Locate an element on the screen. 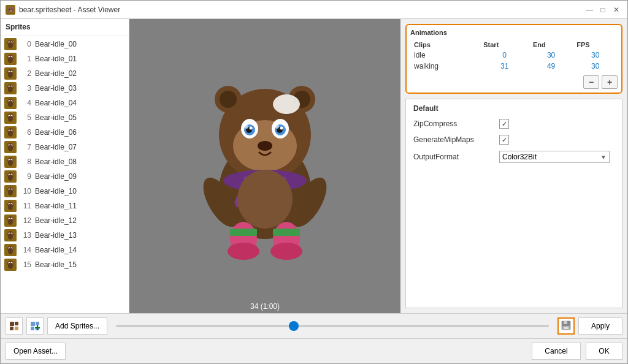 Image resolution: width=628 pixels, height=364 pixels. close-button: ✕ is located at coordinates (616, 10).